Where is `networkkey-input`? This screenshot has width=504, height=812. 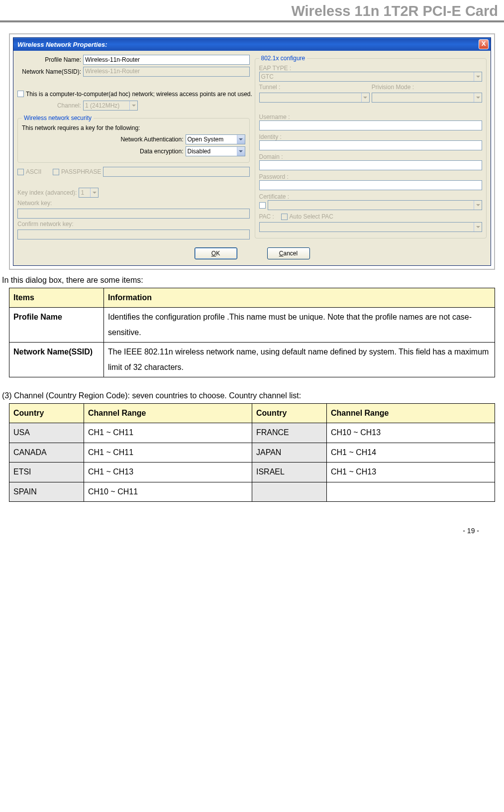
networkkey-input is located at coordinates (133, 214).